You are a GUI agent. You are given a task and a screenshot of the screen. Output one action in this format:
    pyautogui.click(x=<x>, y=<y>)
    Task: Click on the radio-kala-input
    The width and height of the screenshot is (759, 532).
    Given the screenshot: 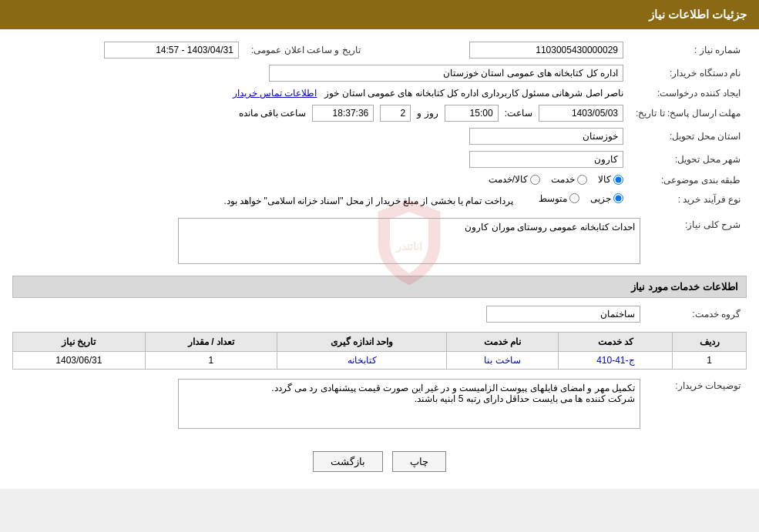 What is the action you would take?
    pyautogui.click(x=618, y=180)
    